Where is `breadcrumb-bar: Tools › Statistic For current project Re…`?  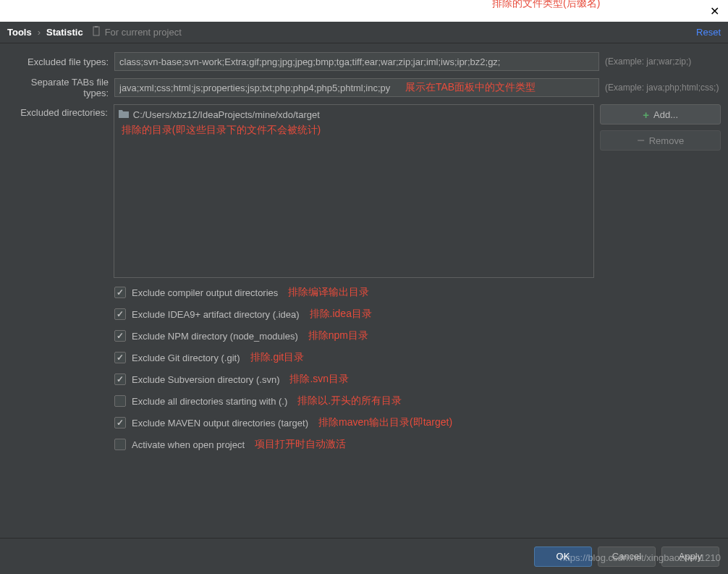
breadcrumb-bar: Tools › Statistic For current project Re… is located at coordinates (364, 33).